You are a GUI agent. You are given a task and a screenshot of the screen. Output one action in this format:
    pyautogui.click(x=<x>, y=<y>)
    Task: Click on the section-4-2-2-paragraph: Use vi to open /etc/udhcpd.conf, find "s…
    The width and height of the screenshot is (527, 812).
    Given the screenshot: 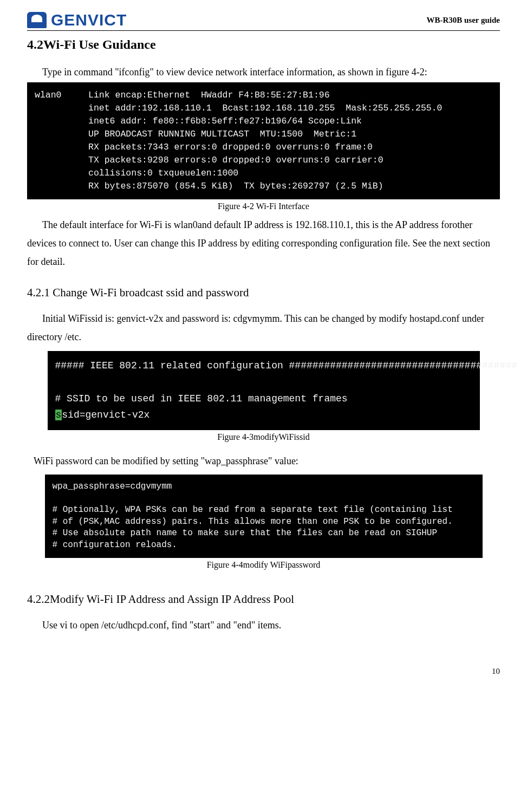 What is the action you would take?
    pyautogui.click(x=263, y=625)
    